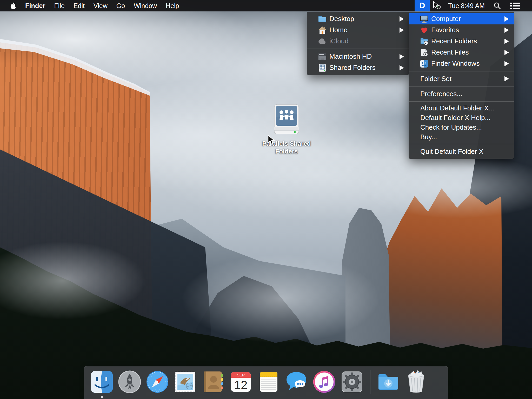  I want to click on submenu-item-label: iCloud, so click(339, 41).